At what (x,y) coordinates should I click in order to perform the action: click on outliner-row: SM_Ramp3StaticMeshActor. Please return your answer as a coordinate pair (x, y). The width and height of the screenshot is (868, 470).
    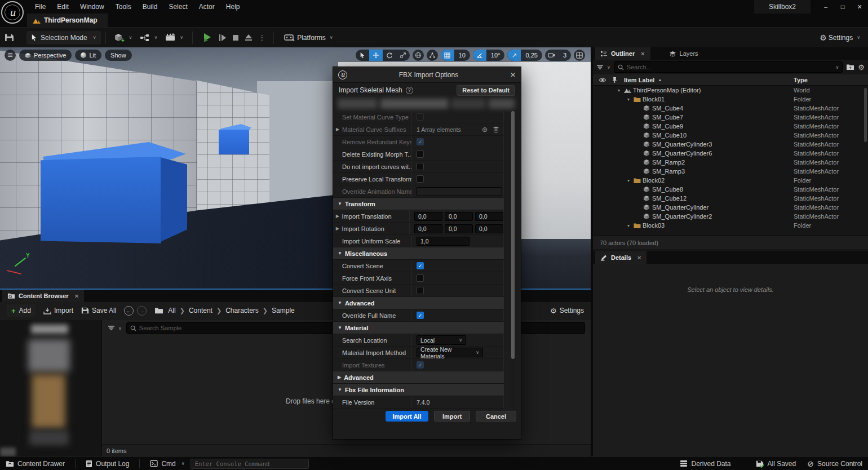
    Looking at the image, I should click on (730, 171).